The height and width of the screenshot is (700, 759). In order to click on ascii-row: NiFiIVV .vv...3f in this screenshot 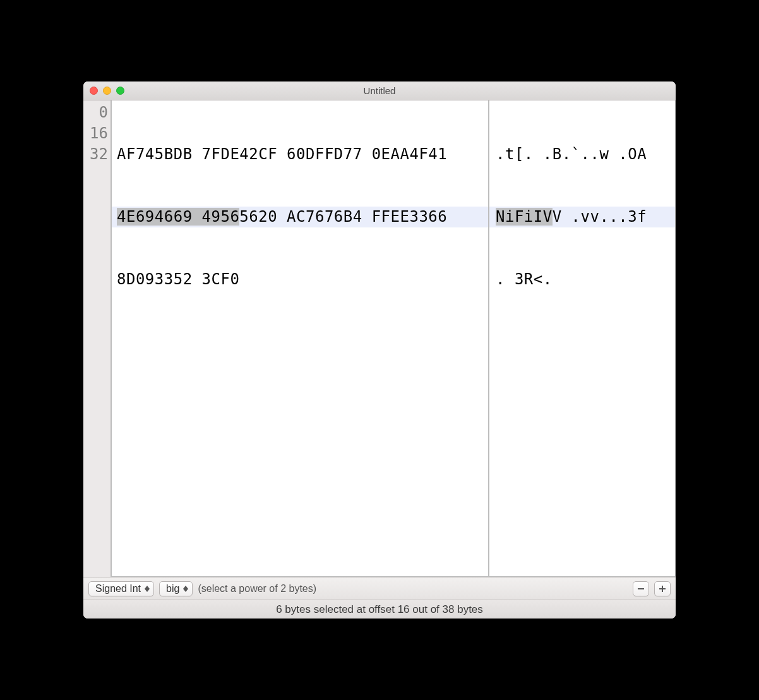, I will do `click(583, 217)`.